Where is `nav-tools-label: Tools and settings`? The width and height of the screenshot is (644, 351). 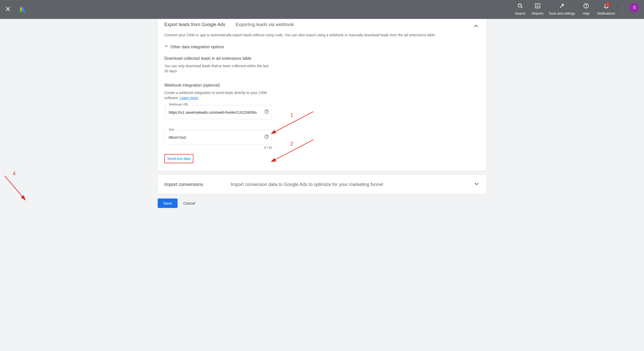
nav-tools-label: Tools and settings is located at coordinates (562, 14).